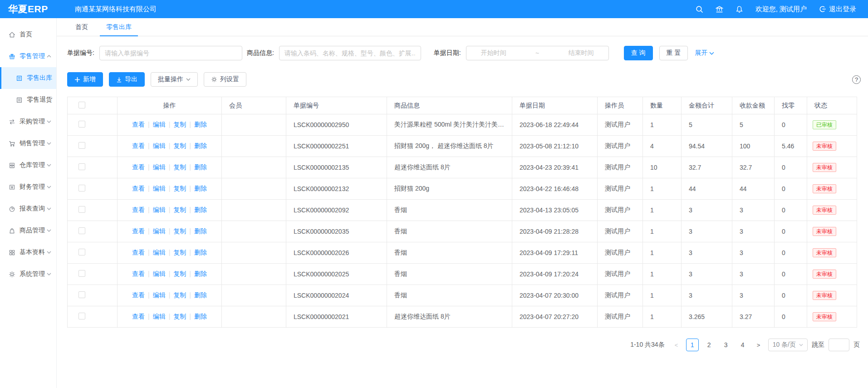  Describe the element at coordinates (700, 9) in the screenshot. I see `search-icon` at that location.